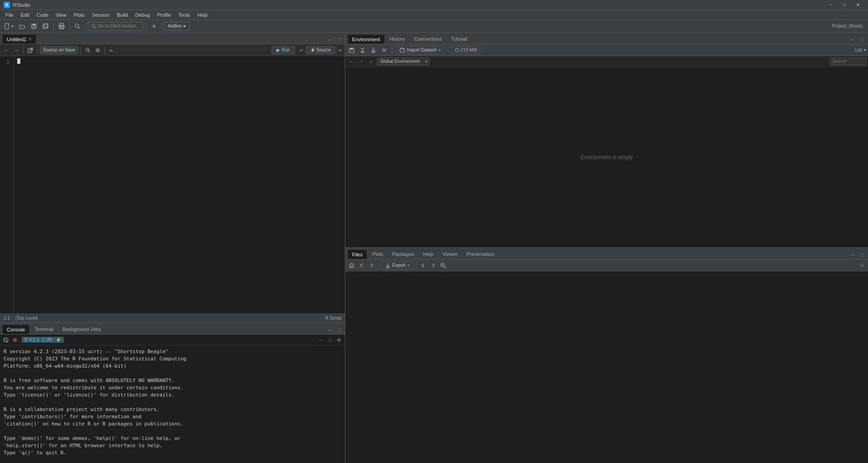 Image resolution: width=868 pixels, height=463 pixels. What do you see at coordinates (172, 388) in the screenshot?
I see `console-startup-line5: You are welcome to redistribute it under…` at bounding box center [172, 388].